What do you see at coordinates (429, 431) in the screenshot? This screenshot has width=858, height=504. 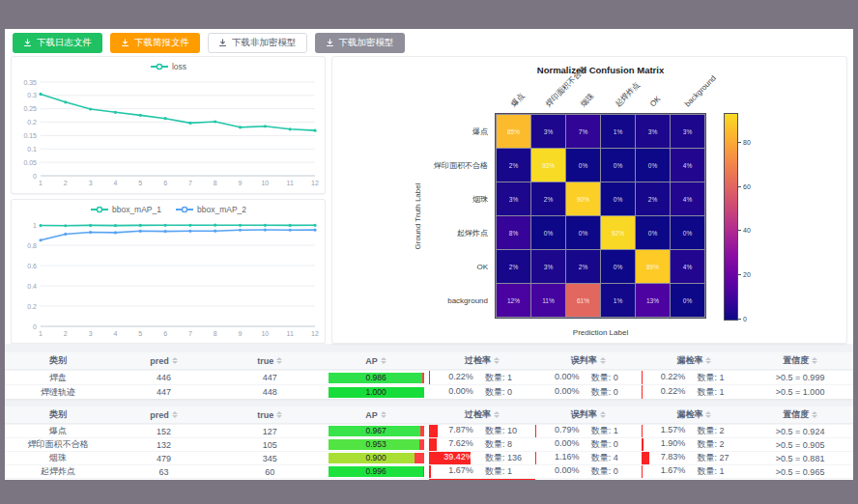 I see `table-row: 爆点1521270.9677.87%数量: 100.79%数量: 11.57%数…` at bounding box center [429, 431].